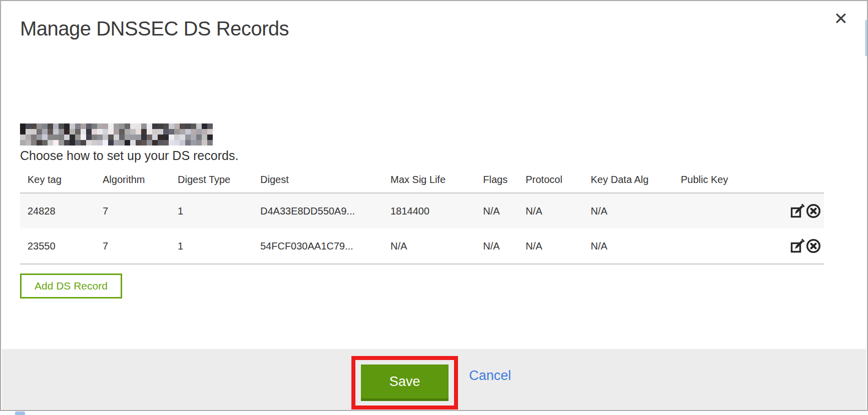 The height and width of the screenshot is (415, 868). What do you see at coordinates (429, 211) in the screenshot?
I see `cell-max-sig-life: 1814400` at bounding box center [429, 211].